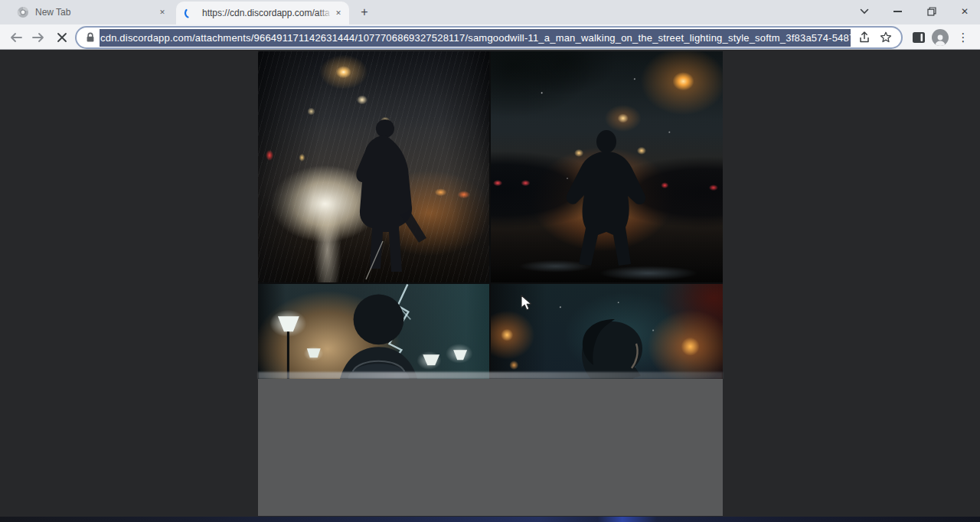 The height and width of the screenshot is (522, 980). What do you see at coordinates (62, 38) in the screenshot?
I see `stop-x-icon` at bounding box center [62, 38].